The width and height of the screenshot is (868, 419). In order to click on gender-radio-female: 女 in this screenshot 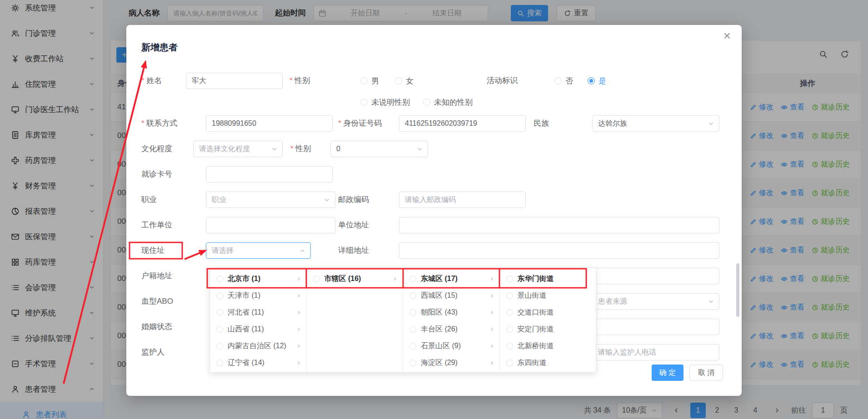, I will do `click(404, 81)`.